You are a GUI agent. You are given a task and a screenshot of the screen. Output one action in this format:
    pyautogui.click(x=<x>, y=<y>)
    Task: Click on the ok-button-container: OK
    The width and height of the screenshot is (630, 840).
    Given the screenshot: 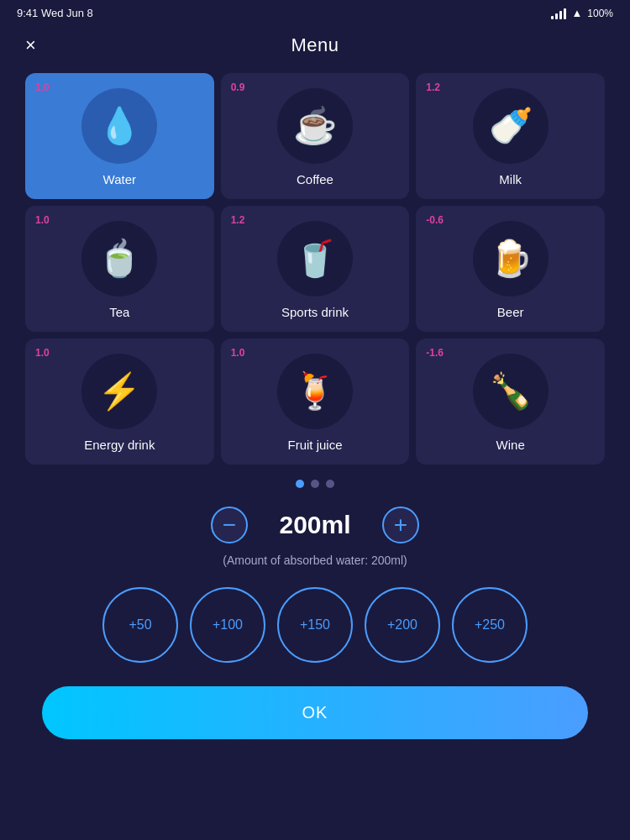 What is the action you would take?
    pyautogui.click(x=315, y=712)
    